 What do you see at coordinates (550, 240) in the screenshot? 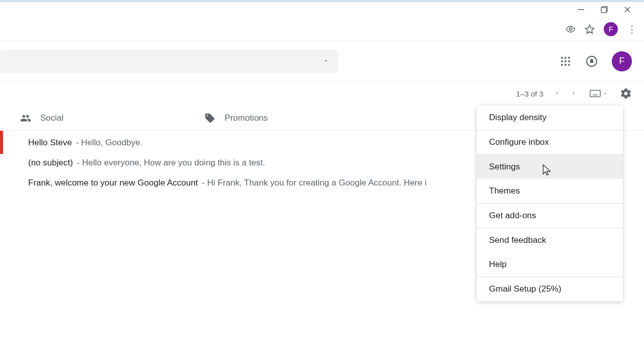
I see `menu-send-feedback: Send feedback` at bounding box center [550, 240].